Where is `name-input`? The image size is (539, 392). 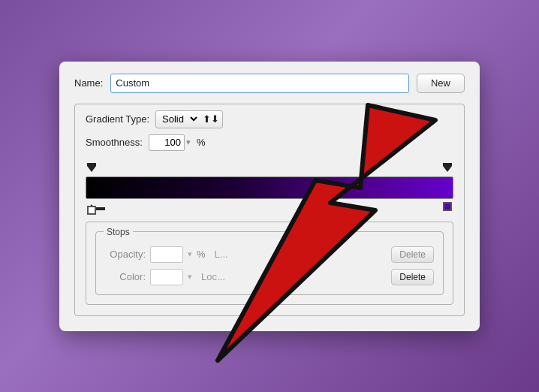 name-input is located at coordinates (260, 83).